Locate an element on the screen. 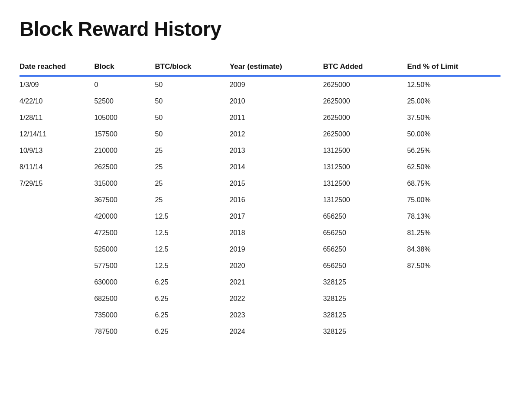  col-header-date: Date reached is located at coordinates (57, 67).